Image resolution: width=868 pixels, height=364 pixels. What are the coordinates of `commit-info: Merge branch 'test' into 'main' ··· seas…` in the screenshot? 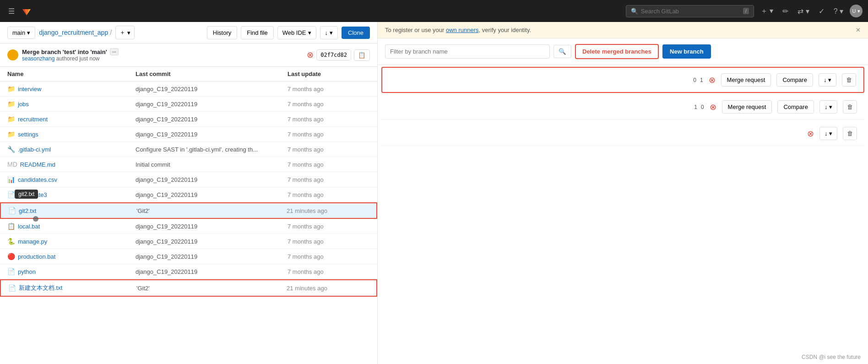 It's located at (163, 55).